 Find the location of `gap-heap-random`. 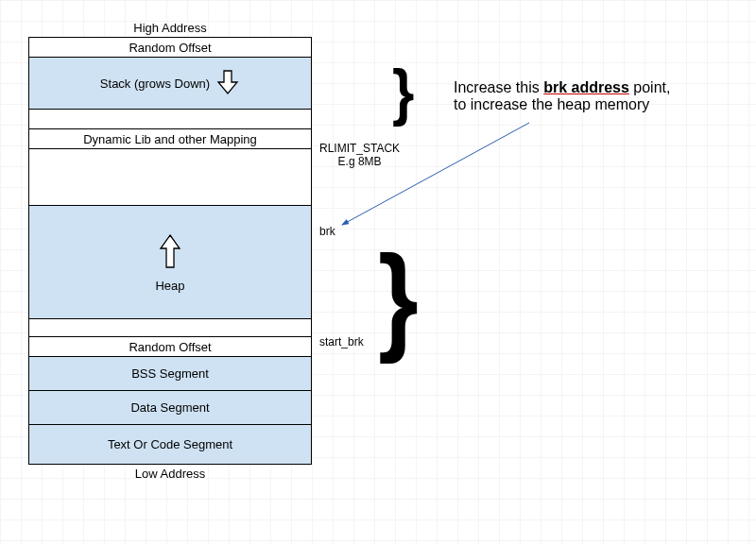

gap-heap-random is located at coordinates (170, 328).